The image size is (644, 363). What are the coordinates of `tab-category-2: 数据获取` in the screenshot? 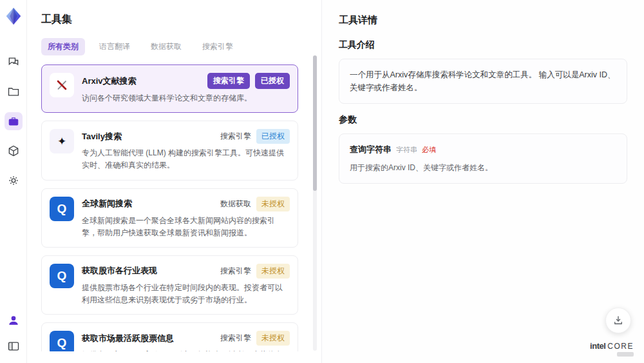 It's located at (166, 46).